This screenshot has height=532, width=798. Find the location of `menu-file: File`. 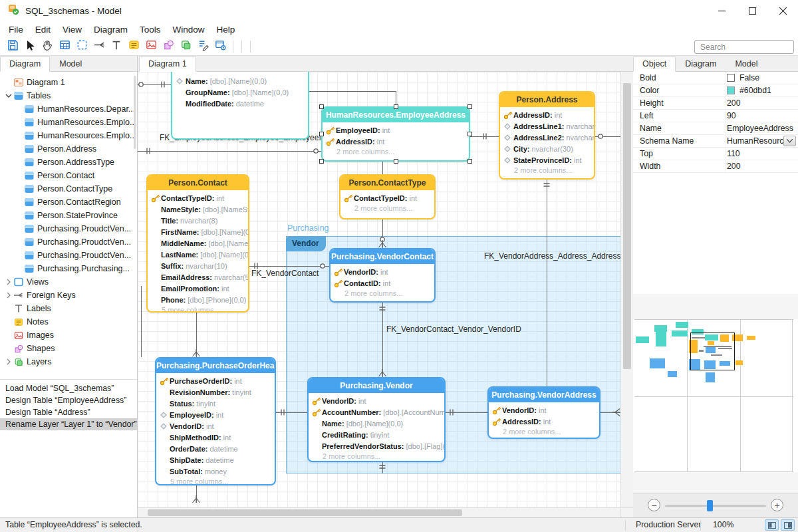

menu-file: File is located at coordinates (16, 29).